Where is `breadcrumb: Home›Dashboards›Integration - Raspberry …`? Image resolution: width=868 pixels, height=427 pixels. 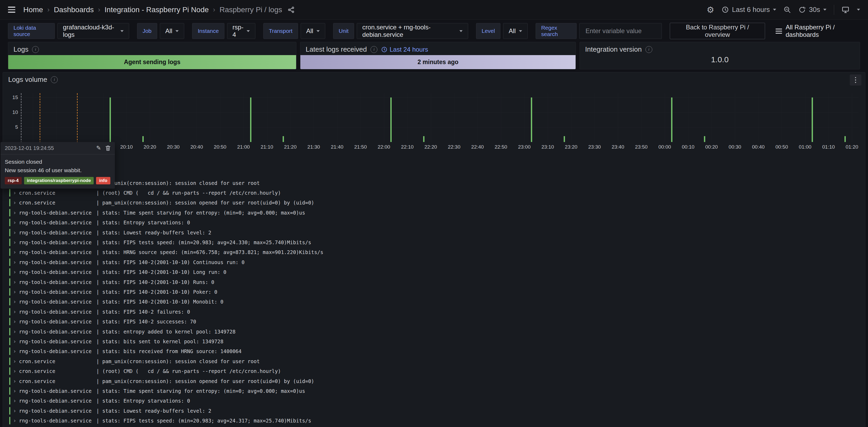
breadcrumb: Home›Dashboards›Integration - Raspberry … is located at coordinates (153, 10).